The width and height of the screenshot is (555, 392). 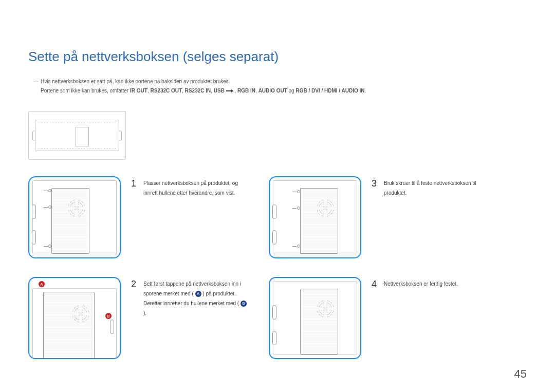 What do you see at coordinates (37, 82) in the screenshot?
I see `note-dash-icon: ―` at bounding box center [37, 82].